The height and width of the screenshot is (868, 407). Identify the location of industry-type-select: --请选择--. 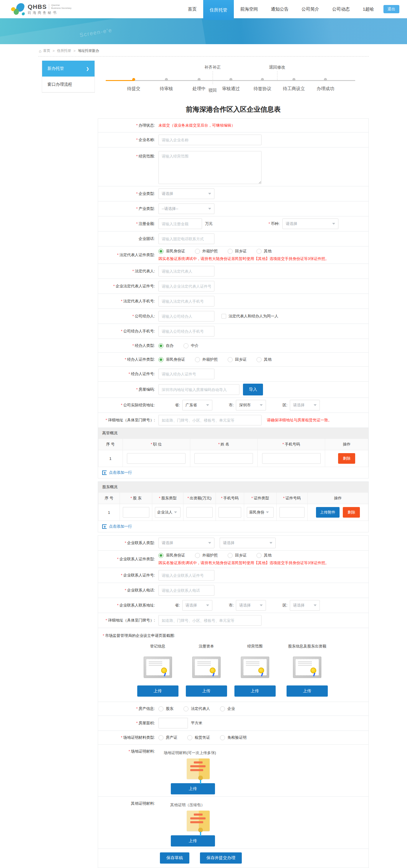
(186, 209).